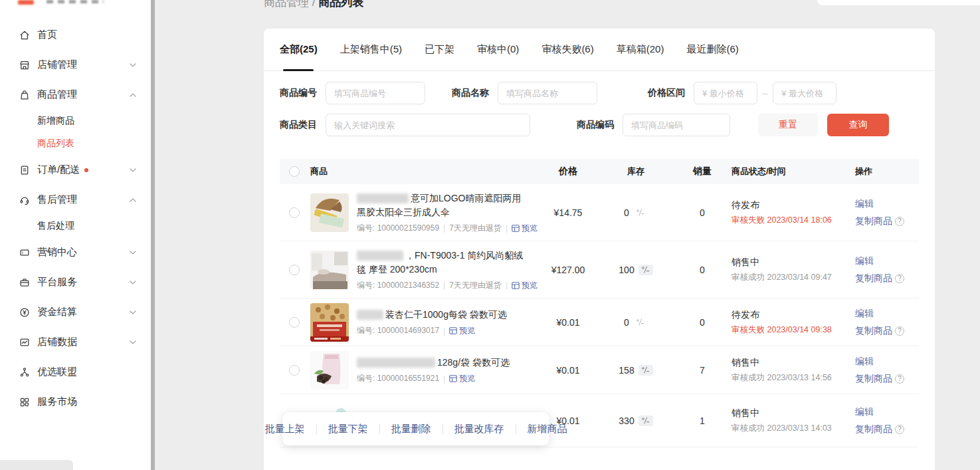 The width and height of the screenshot is (980, 470). I want to click on sidebar-item-marketing-center: 营销中心, so click(76, 253).